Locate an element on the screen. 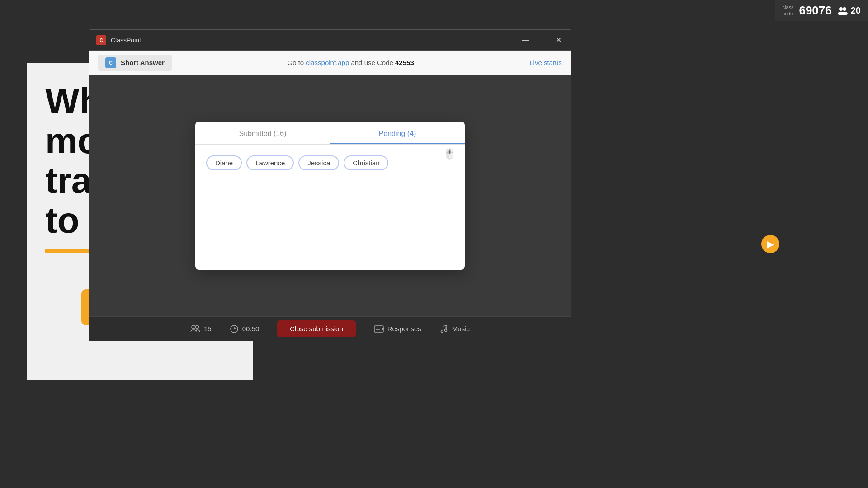  participants-count-toolbar: 15 is located at coordinates (208, 329).